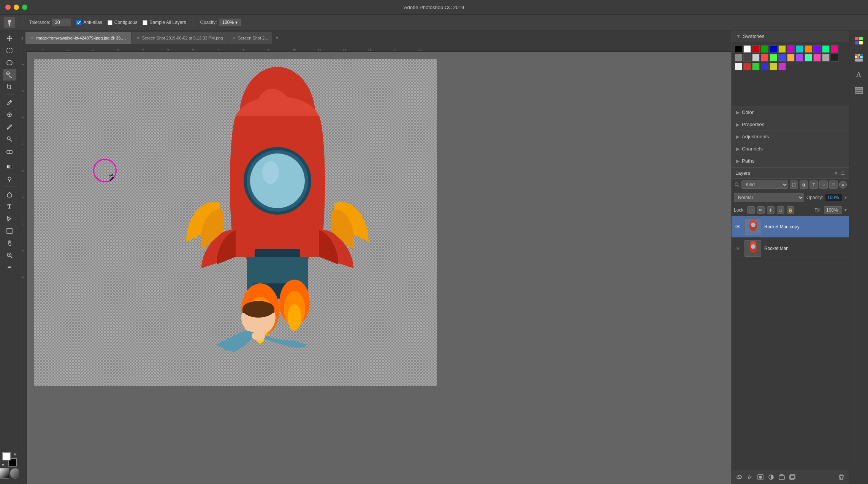  Describe the element at coordinates (835, 58) in the screenshot. I see `swatch-verydark` at that location.